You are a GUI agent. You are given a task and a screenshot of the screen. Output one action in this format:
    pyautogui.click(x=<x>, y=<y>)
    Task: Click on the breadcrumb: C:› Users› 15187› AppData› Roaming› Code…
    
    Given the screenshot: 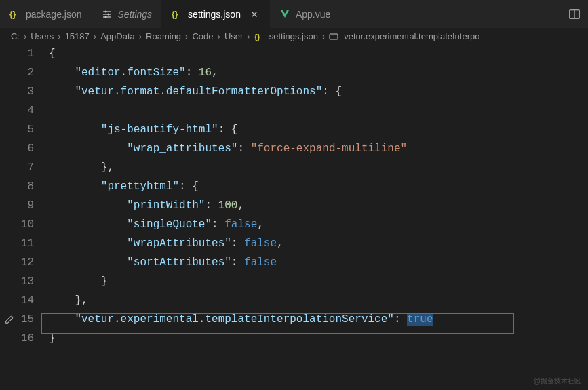 What is the action you would take?
    pyautogui.click(x=294, y=37)
    